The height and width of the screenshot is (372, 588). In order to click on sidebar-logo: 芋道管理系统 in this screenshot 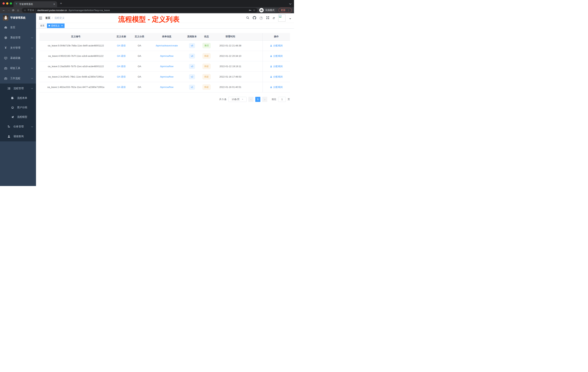, I will do `click(18, 18)`.